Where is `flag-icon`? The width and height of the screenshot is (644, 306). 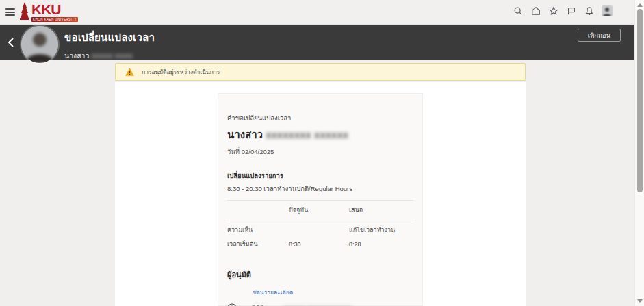 flag-icon is located at coordinates (571, 11).